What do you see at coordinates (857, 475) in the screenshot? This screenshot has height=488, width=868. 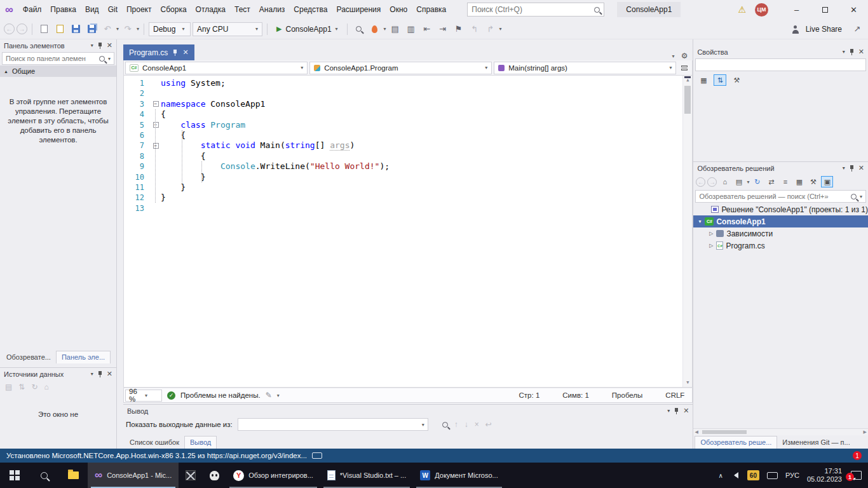 I see `action-center-icon: 1` at bounding box center [857, 475].